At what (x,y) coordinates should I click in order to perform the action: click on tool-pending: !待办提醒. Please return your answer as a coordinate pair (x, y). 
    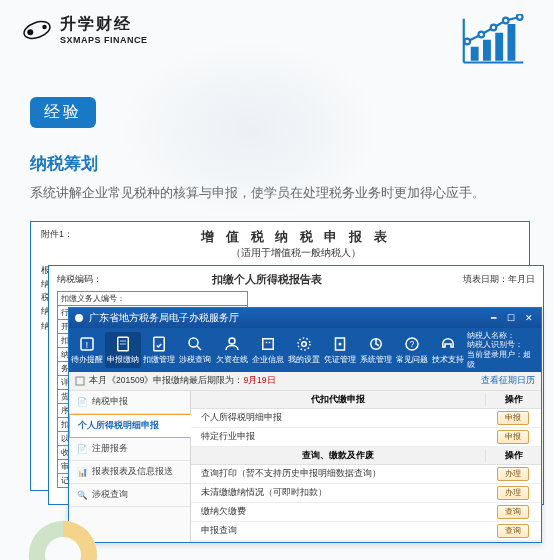
    Looking at the image, I should click on (87, 350).